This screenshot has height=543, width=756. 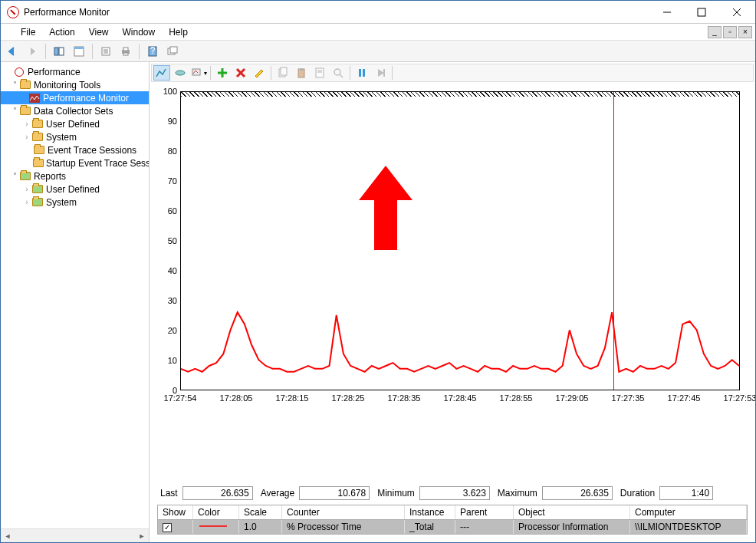 I want to click on properties-button, so click(x=79, y=51).